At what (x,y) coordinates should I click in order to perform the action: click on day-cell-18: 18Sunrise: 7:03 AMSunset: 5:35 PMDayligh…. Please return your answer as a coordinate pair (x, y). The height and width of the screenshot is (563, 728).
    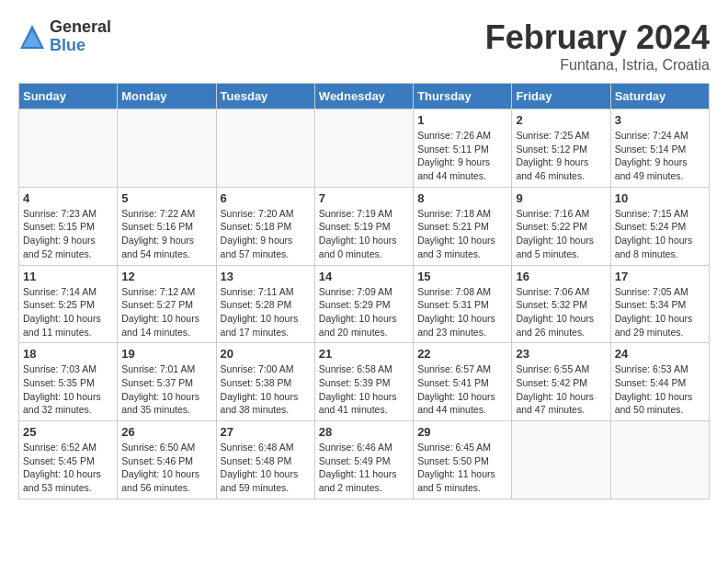
    Looking at the image, I should click on (68, 383).